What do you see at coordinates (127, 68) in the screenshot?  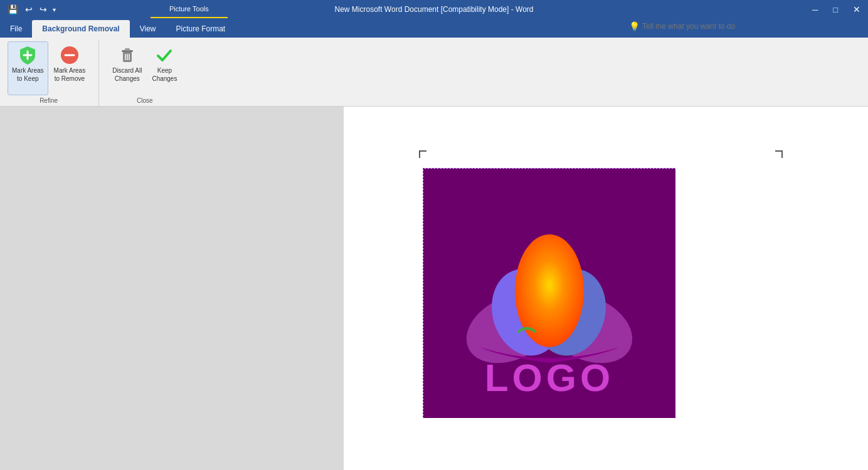 I see `discard-all-changes-btn: Discard All Changes` at bounding box center [127, 68].